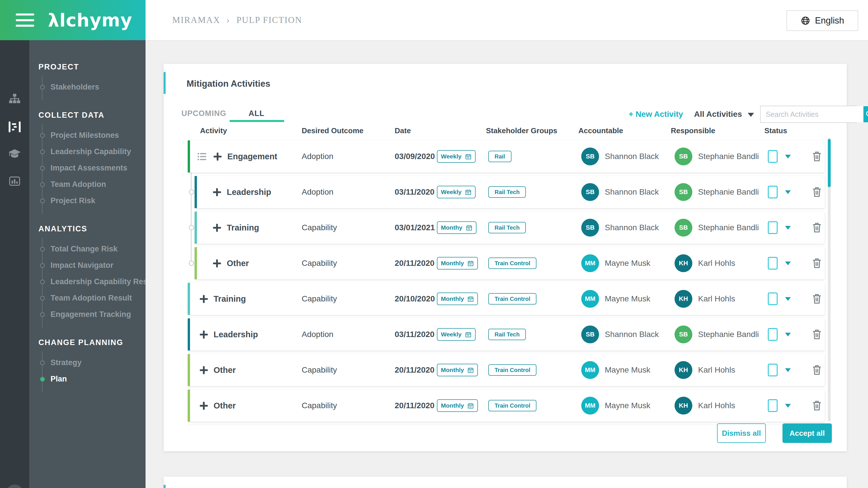 Image resolution: width=868 pixels, height=488 pixels. What do you see at coordinates (807, 433) in the screenshot?
I see `accept-all-button: Accept all` at bounding box center [807, 433].